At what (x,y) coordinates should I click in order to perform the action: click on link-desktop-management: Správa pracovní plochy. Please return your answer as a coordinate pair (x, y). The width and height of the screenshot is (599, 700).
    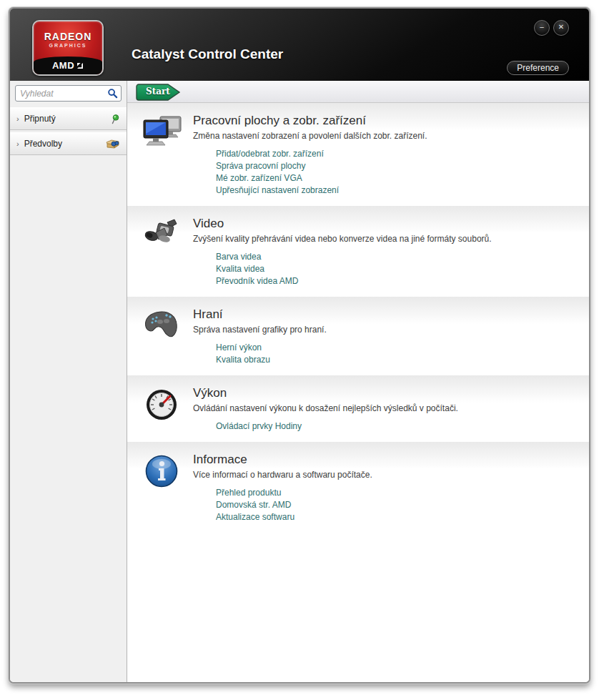
    Looking at the image, I should click on (395, 166).